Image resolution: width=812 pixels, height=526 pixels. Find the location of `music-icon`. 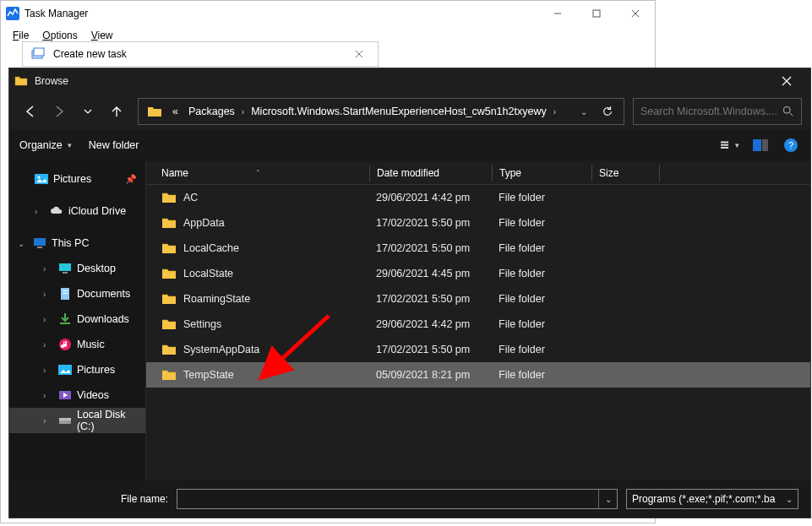

music-icon is located at coordinates (65, 344).